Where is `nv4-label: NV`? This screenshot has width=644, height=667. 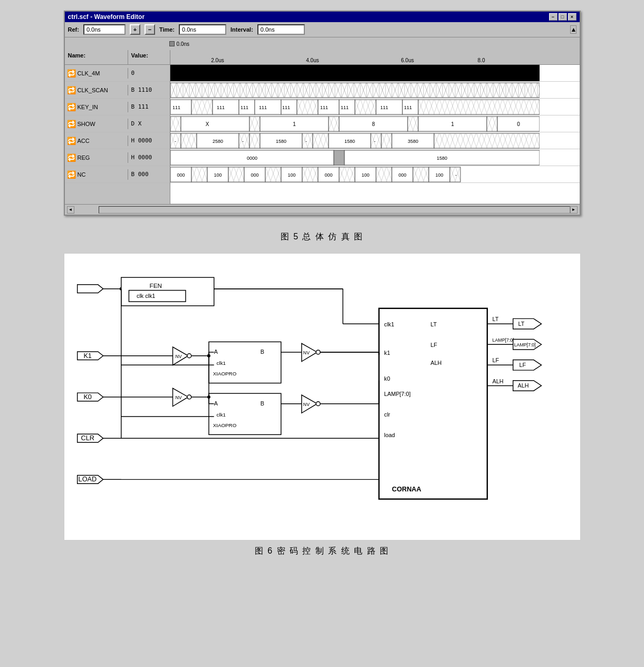
nv4-label: NV is located at coordinates (306, 404).